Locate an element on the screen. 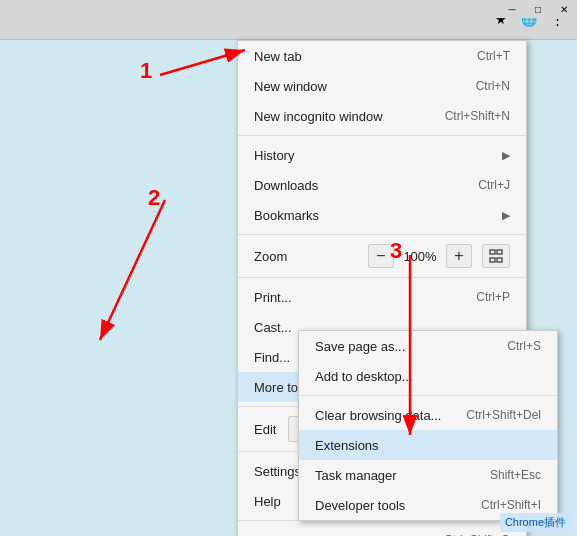  menu-label-incognito: New incognito window is located at coordinates (350, 116).